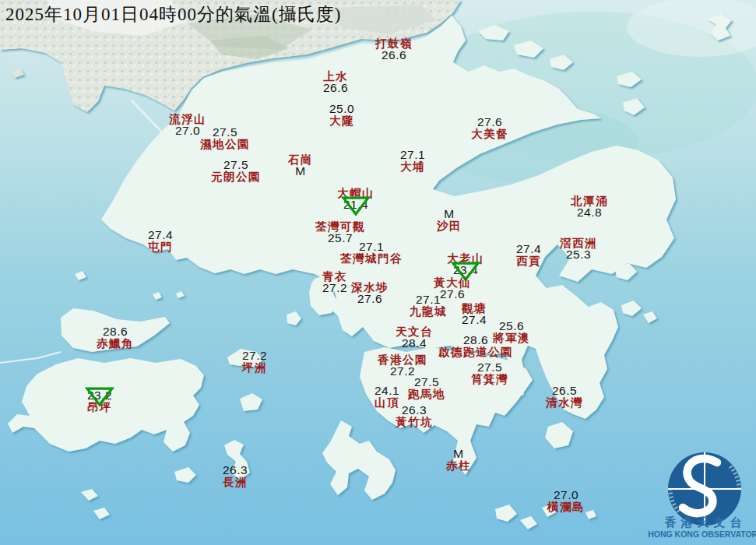 Image resolution: width=756 pixels, height=545 pixels. What do you see at coordinates (589, 212) in the screenshot?
I see `station-temperature: 24.8` at bounding box center [589, 212].